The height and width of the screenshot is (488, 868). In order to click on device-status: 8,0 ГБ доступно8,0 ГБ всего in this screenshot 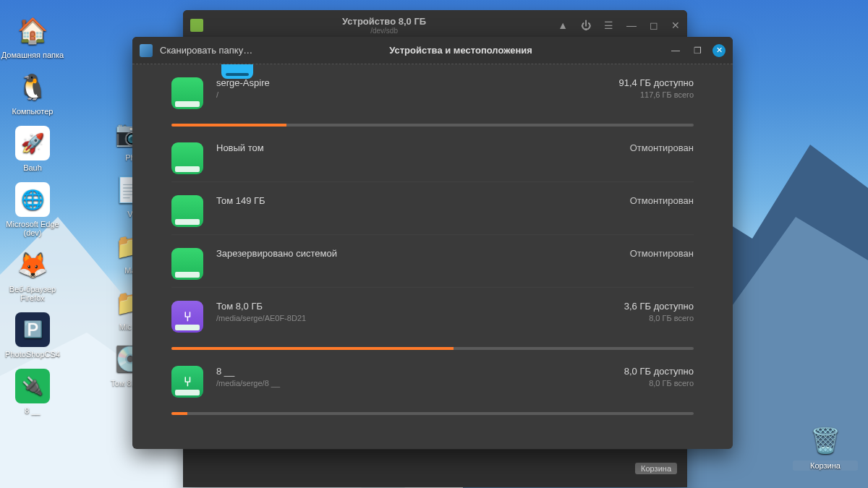, I will do `click(659, 377)`.